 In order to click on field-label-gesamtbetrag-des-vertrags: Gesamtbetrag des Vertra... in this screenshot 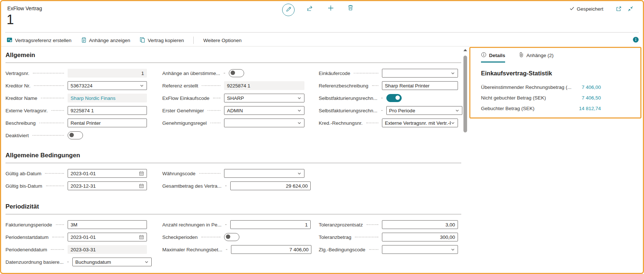, I will do `click(192, 186)`.